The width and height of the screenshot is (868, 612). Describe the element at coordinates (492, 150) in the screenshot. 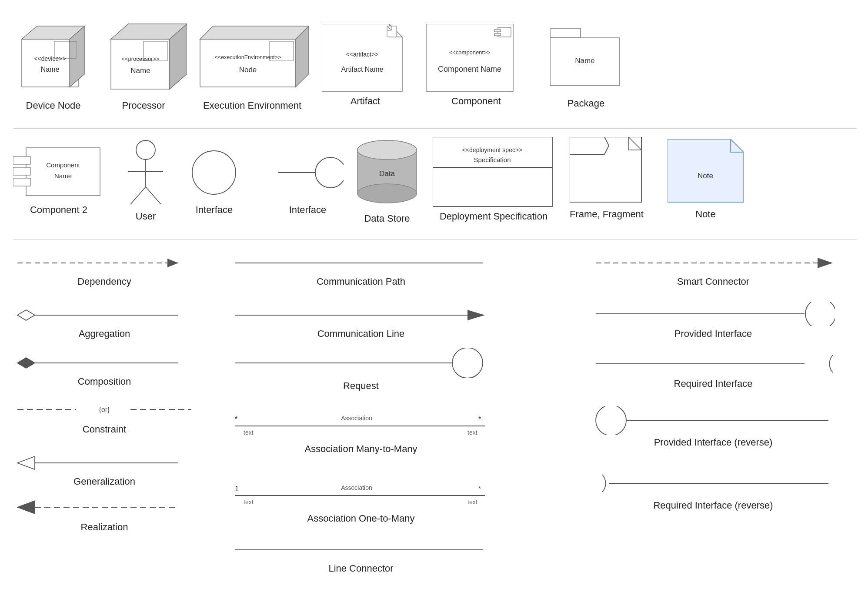

I see `svg-text: <<deployment spec>>` at that location.